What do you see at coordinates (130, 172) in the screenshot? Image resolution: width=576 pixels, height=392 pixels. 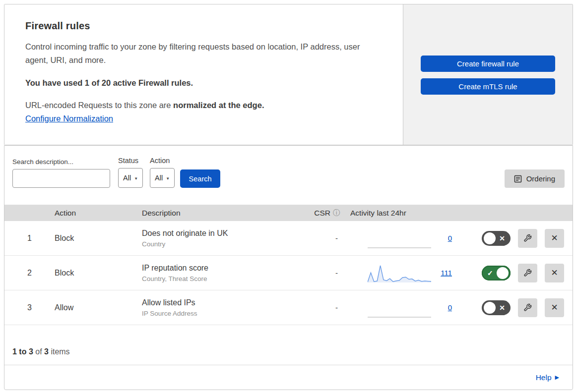 I see `status-filter-group: Status All ▼` at bounding box center [130, 172].